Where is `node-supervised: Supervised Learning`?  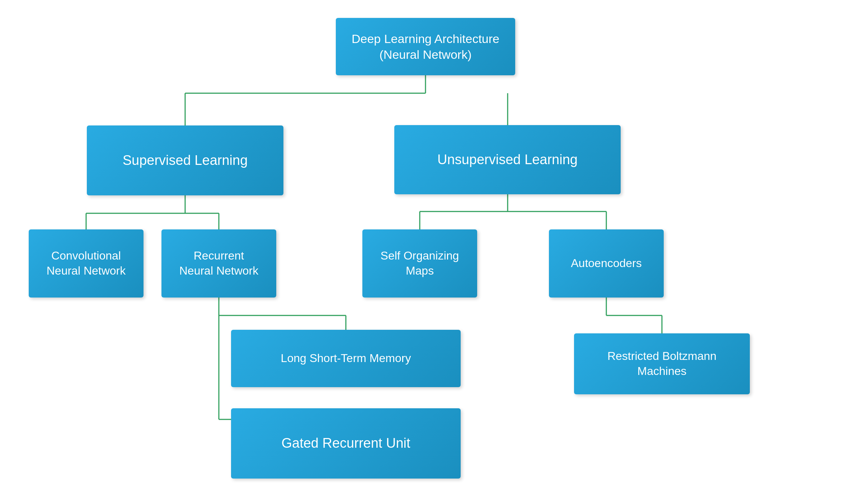
node-supervised: Supervised Learning is located at coordinates (185, 161).